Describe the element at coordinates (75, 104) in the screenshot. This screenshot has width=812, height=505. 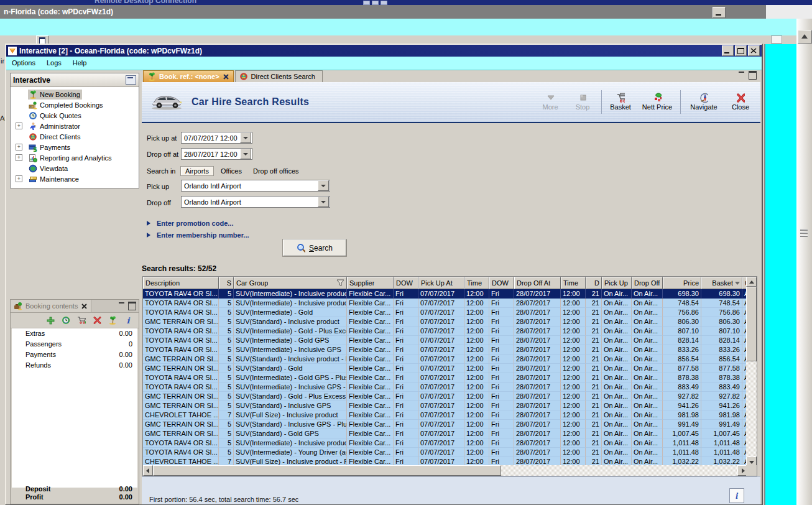
I see `sidebar-item-completed-bookings: Completed Bookings` at that location.